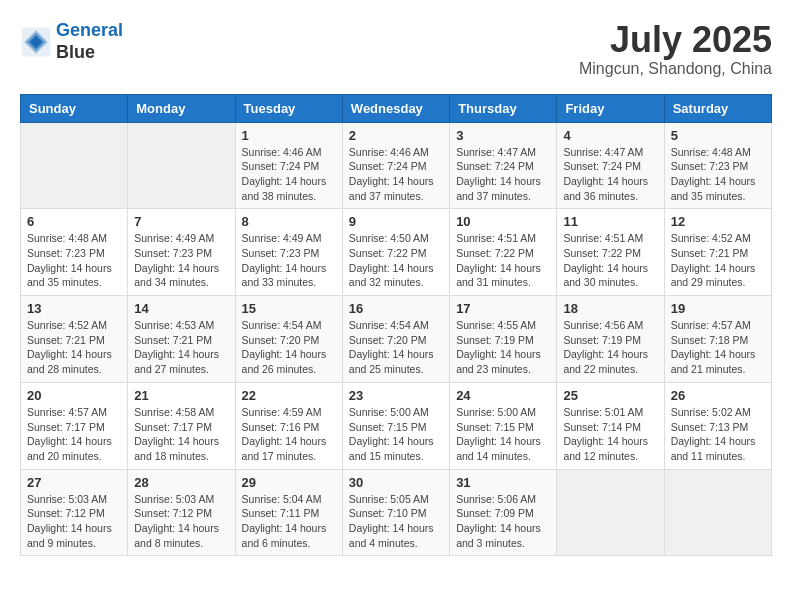  I want to click on day-number: 21, so click(181, 396).